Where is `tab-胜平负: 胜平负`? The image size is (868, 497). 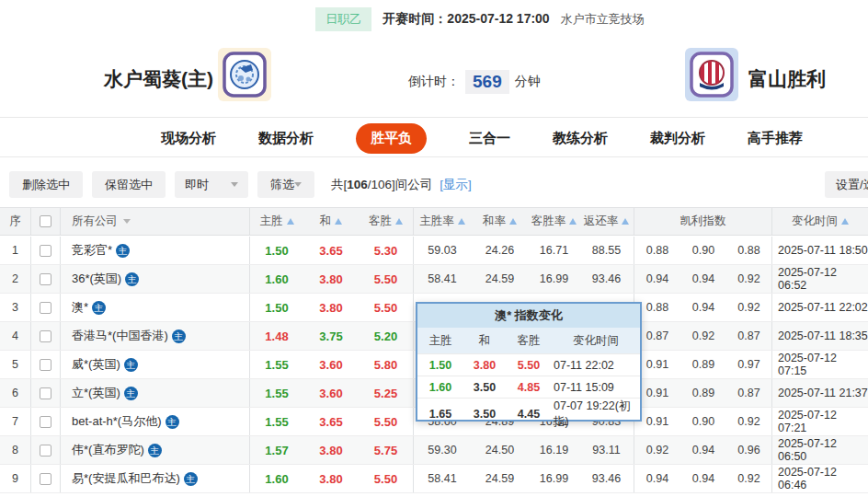
tab-胜平负: 胜平负 is located at coordinates (392, 138).